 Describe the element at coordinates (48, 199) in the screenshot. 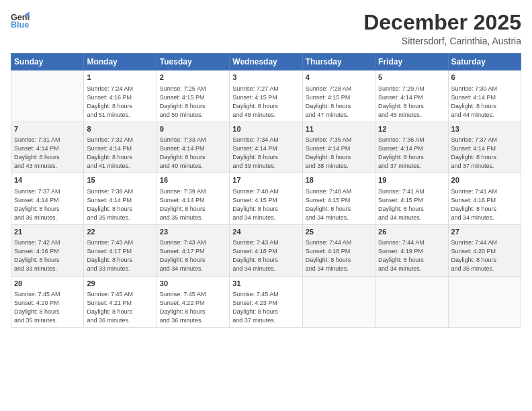

I see `calendar-cell: 14Sunrise: 7:37 AMSunset: 4:14 PMDayligh…` at that location.